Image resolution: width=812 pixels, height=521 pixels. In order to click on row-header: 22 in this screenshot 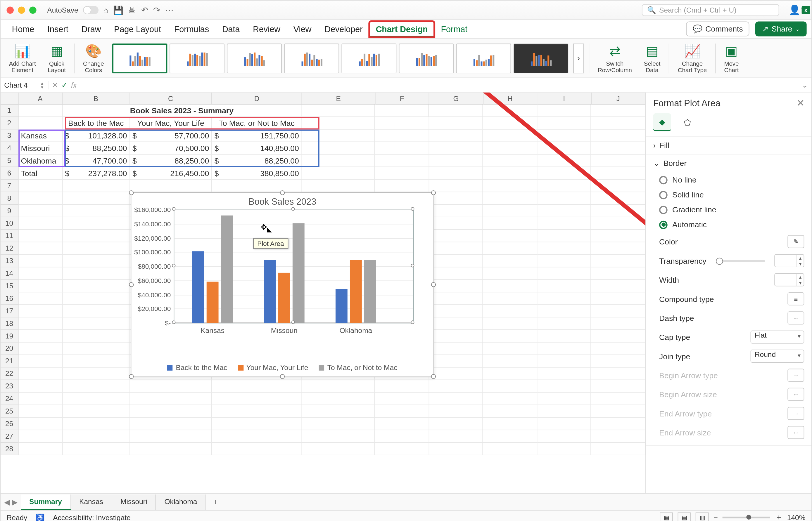, I will do `click(9, 373)`.